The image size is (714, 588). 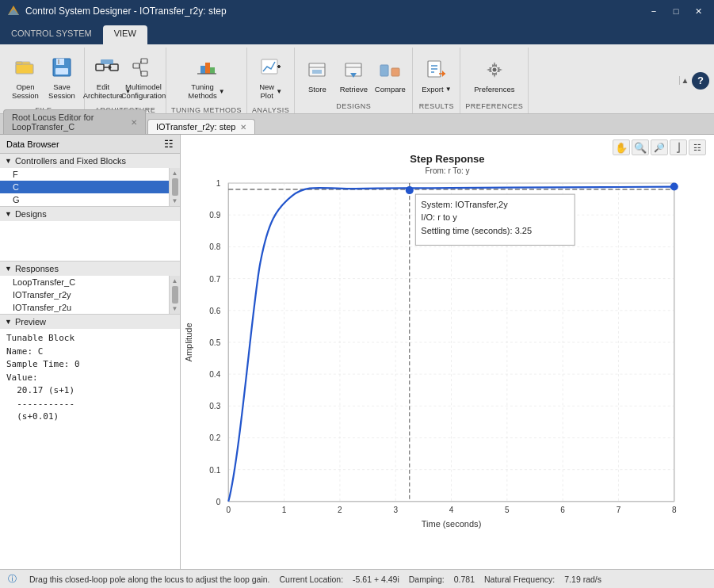 I want to click on ribbon-group-preferences: Preferences PREFERENCES, so click(x=494, y=81).